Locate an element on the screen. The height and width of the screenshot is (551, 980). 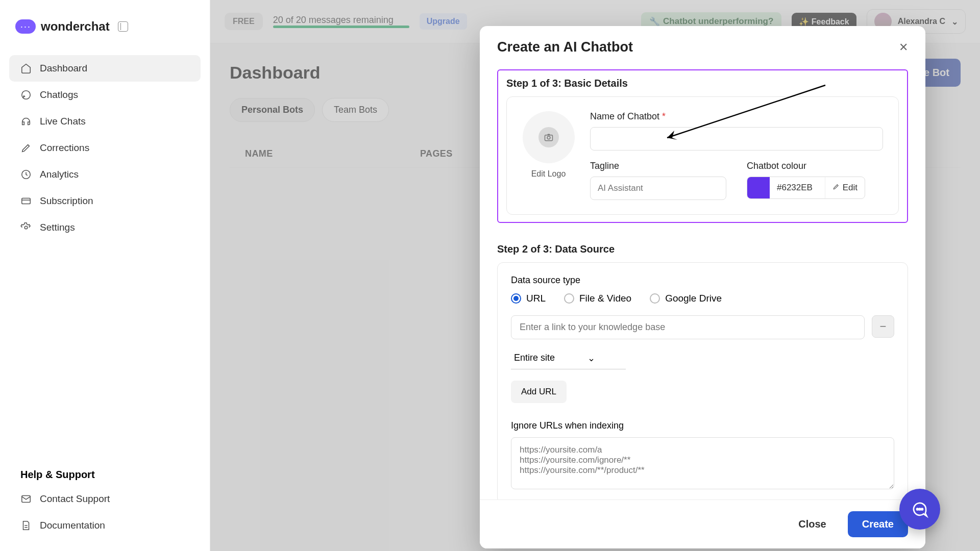
gear-icon is located at coordinates (26, 228).